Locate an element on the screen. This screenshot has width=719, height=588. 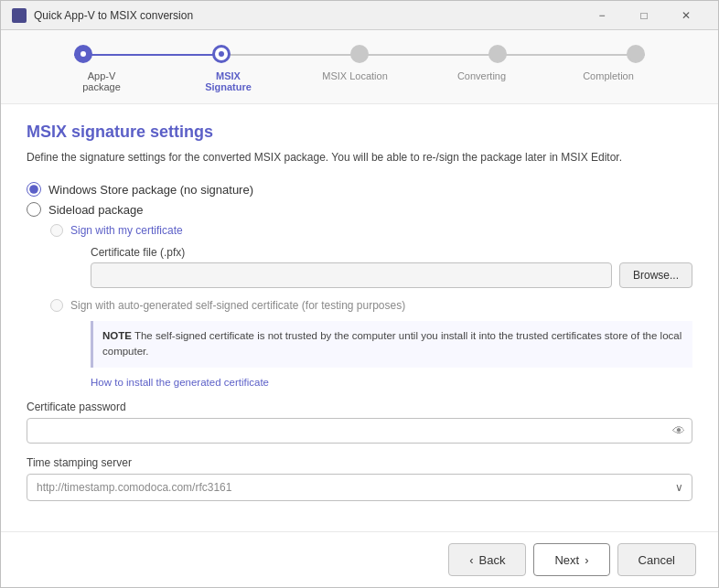
maximize-button: □ is located at coordinates (644, 16).